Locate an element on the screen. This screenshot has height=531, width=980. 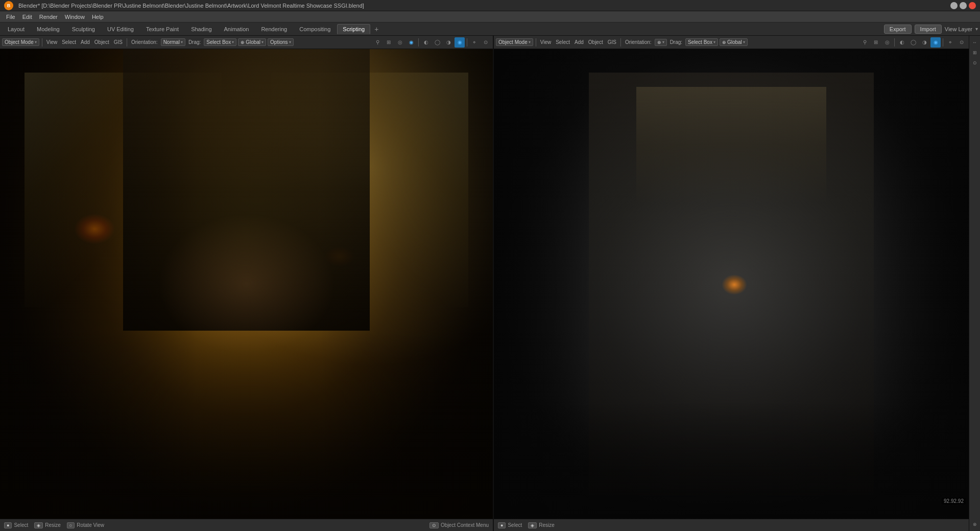
right-gis-menu: GIS is located at coordinates (612, 42).